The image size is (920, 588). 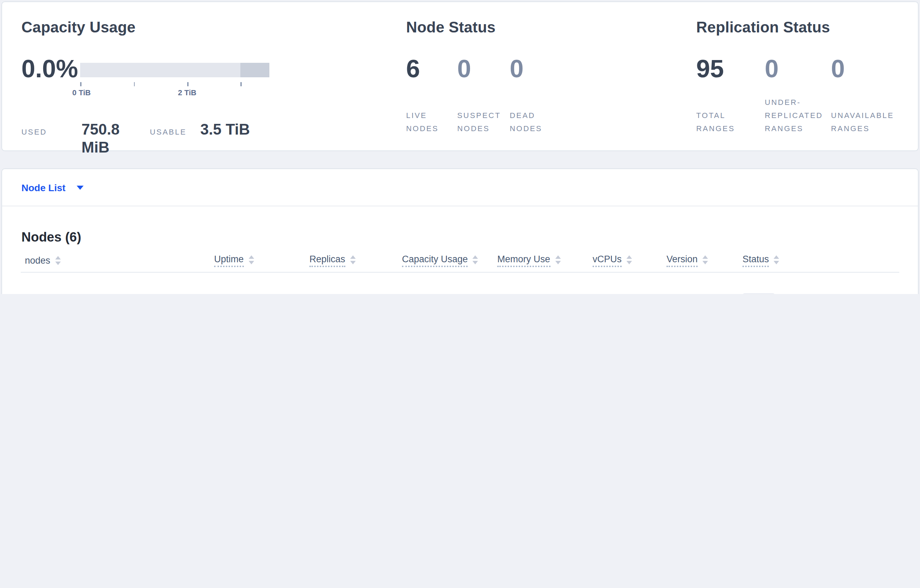 I want to click on column-header-uptime: Uptime, so click(x=262, y=260).